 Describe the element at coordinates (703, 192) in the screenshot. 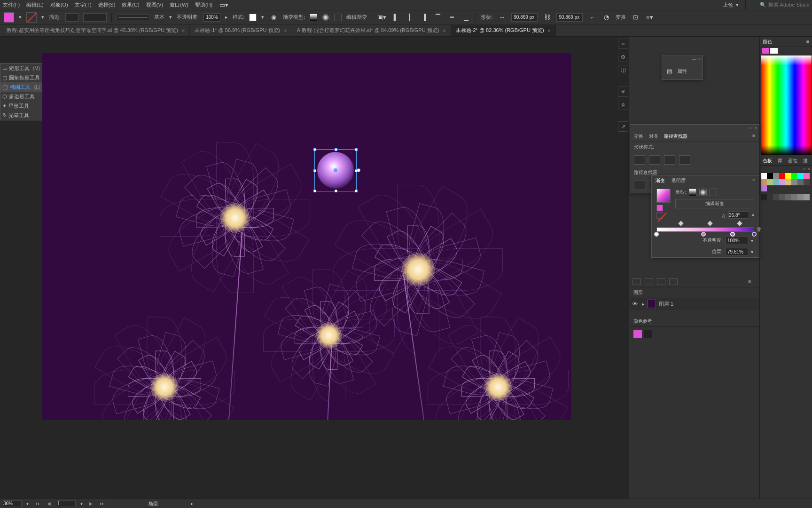

I see `grad-type-radial` at that location.